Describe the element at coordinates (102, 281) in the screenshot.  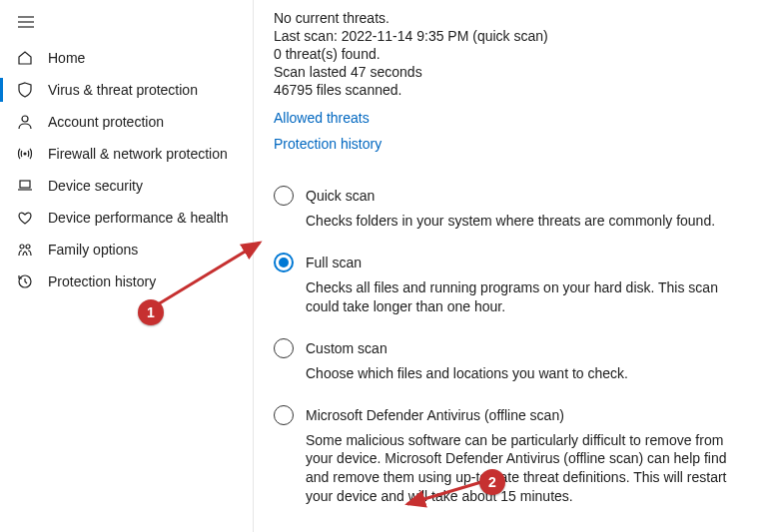
I see `sidebar-item-label: Protection history` at that location.